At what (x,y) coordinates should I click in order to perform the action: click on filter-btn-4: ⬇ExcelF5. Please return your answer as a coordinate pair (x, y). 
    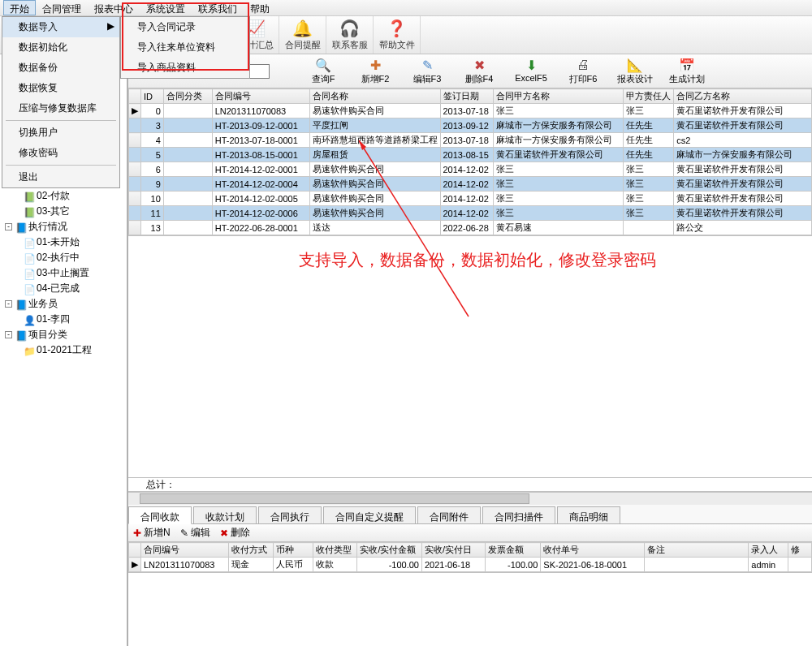
    Looking at the image, I should click on (531, 71).